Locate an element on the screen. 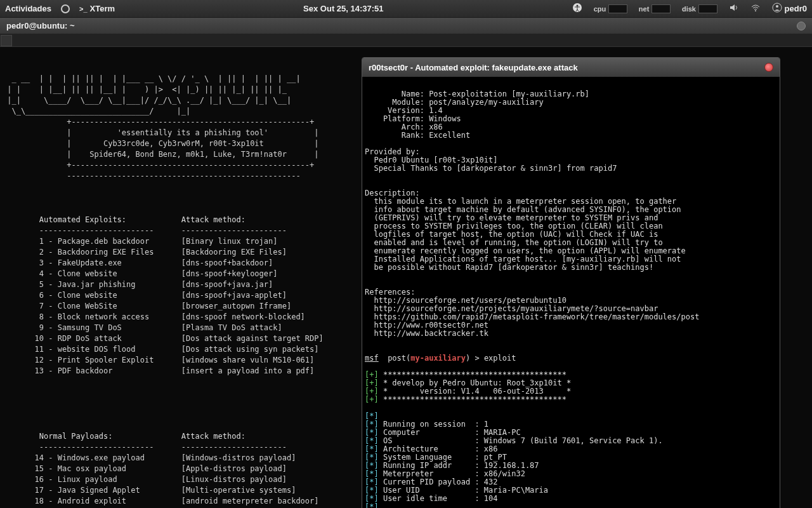 This screenshot has height=508, width=812. clock: Sex Out 25, 14:37:51 is located at coordinates (344, 9).